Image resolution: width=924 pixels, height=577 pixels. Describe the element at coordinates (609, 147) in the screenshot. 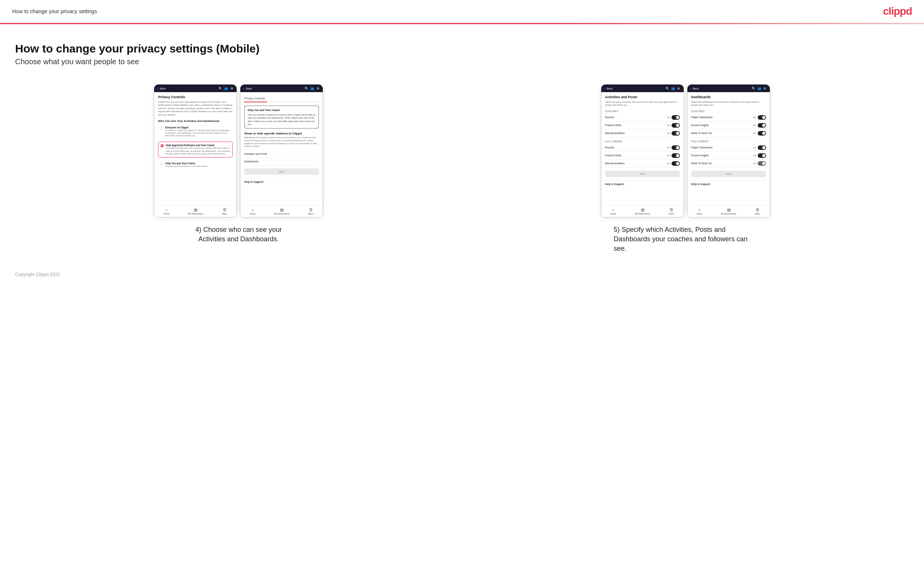

I see `followers-rounds-label: Rounds` at that location.